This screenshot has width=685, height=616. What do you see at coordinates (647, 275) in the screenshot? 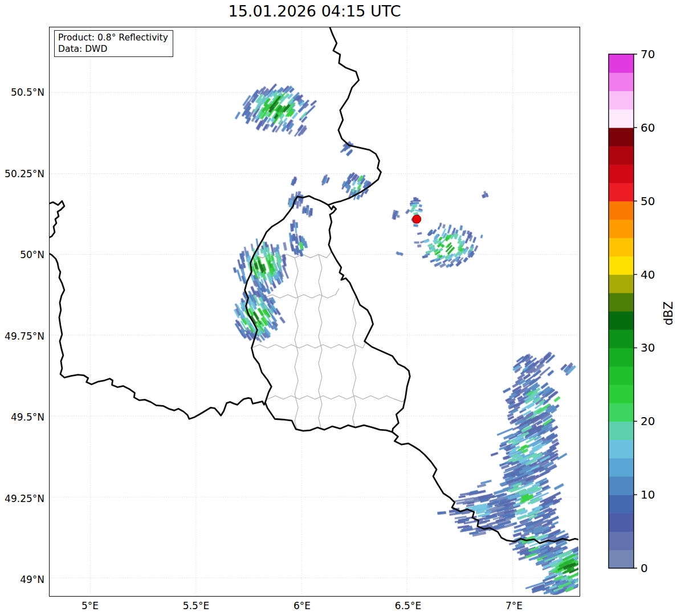
I see `colorbar-tick-label: 40` at bounding box center [647, 275].